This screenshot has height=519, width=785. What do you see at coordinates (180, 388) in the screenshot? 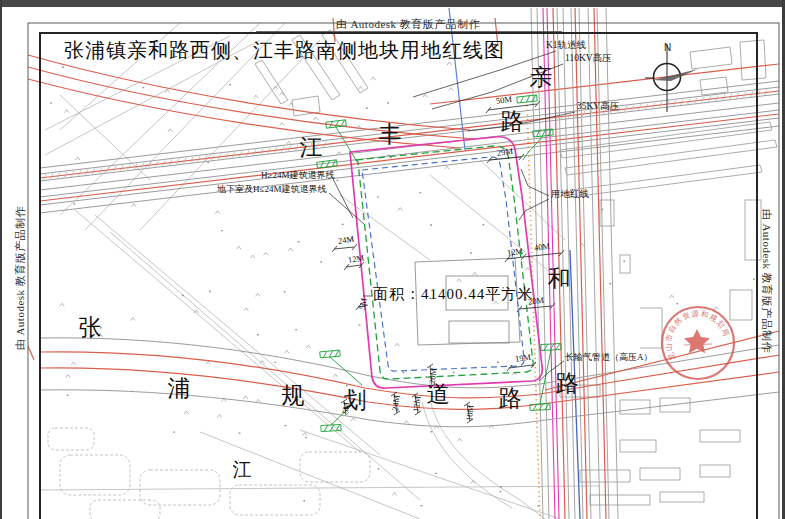
I see `road-planned-char-2: 浦` at bounding box center [180, 388].